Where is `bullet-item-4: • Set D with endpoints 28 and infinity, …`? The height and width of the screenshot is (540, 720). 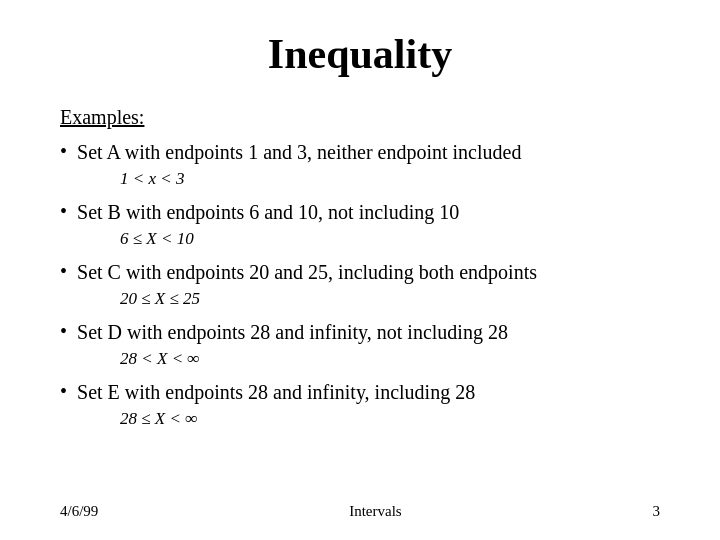
bullet-item-4: • Set D with endpoints 28 and infinity, … is located at coordinates (360, 332).